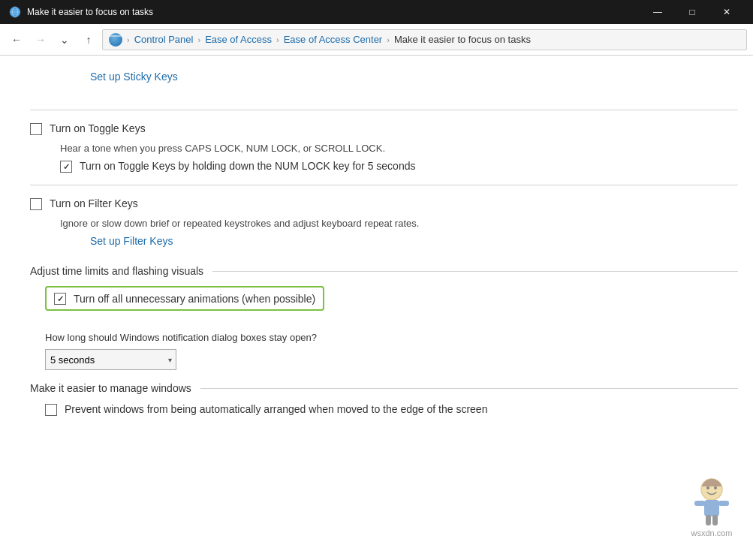  I want to click on animations-highlighted-area: Turn off all unnecessary animations (whe…, so click(185, 299).